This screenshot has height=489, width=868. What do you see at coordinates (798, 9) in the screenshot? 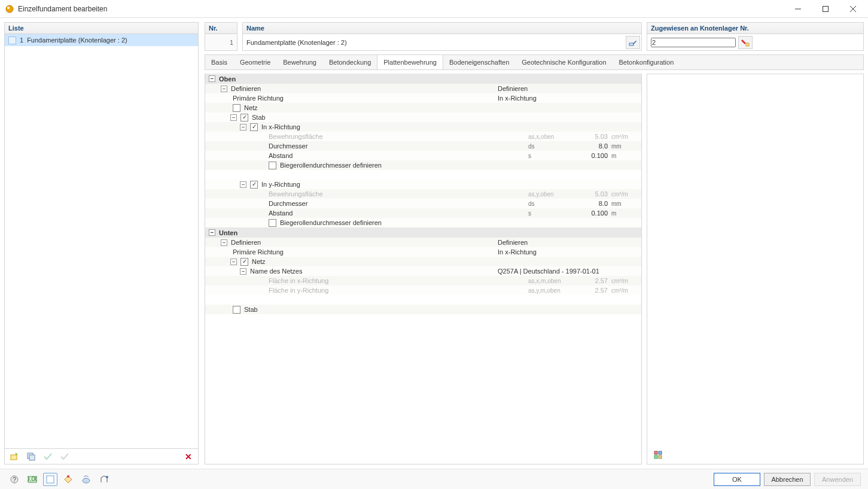
I see `minimize-button` at bounding box center [798, 9].